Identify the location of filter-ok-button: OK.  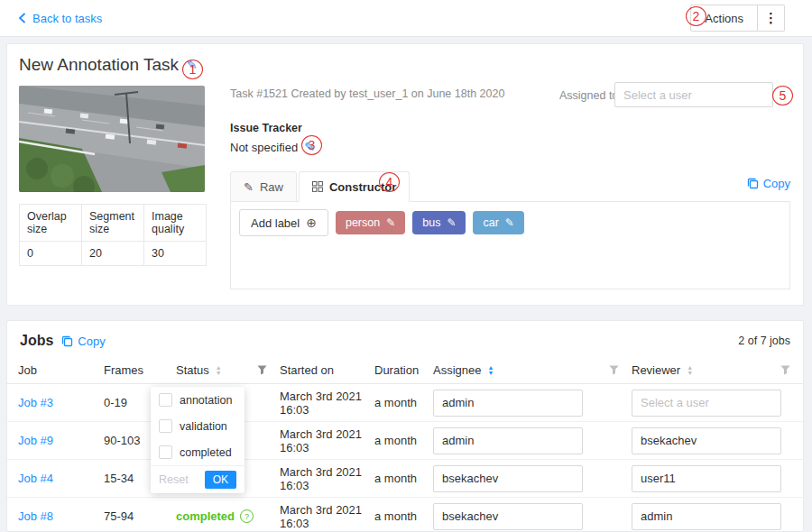
(220, 480).